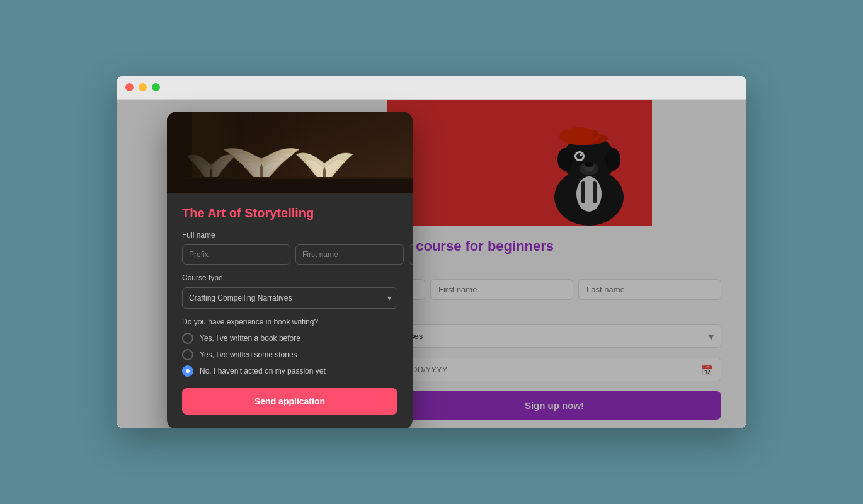 This screenshot has height=504, width=863. I want to click on maximize-button, so click(156, 87).